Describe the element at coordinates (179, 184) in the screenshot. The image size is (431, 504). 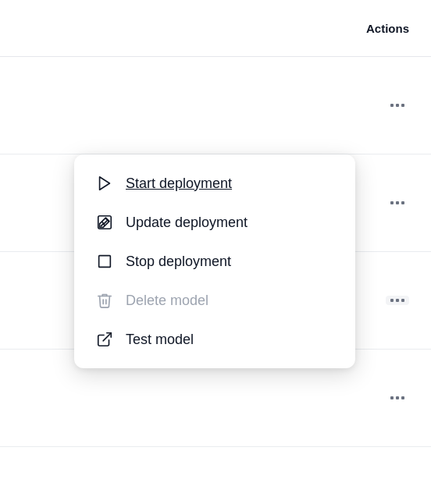
I see `menu-item-label: Start deployment` at that location.